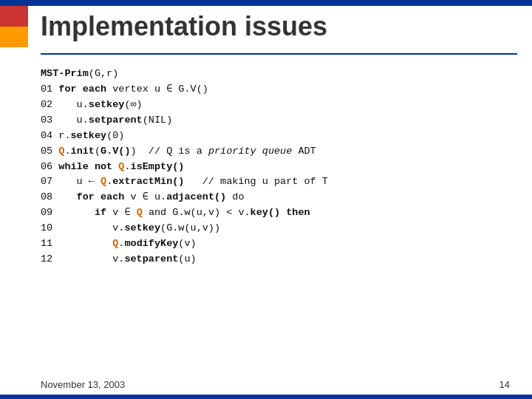 The width and height of the screenshot is (532, 399). Describe the element at coordinates (279, 182) in the screenshot. I see `code-line-07: 07 u ← Q.extractMin() // making u part o…` at that location.